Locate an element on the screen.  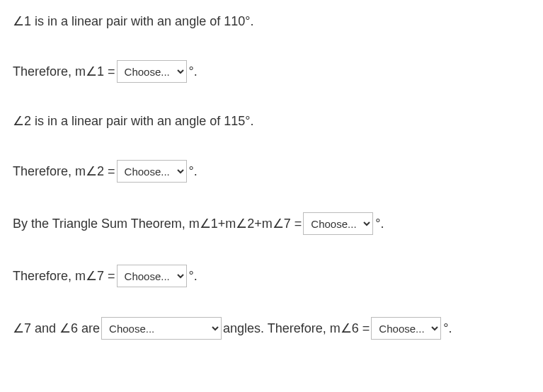
statement-line-7: ∠7 and ∠6 are Choose... angles. Therefor… is located at coordinates (272, 328).